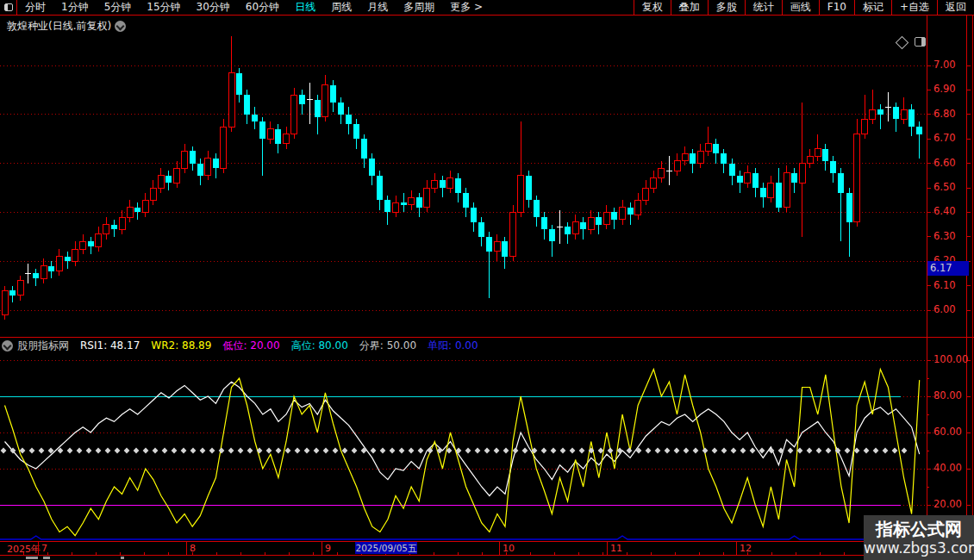 This screenshot has width=974, height=560. What do you see at coordinates (487, 558) in the screenshot?
I see `bottom-clipped-row` at bounding box center [487, 558].